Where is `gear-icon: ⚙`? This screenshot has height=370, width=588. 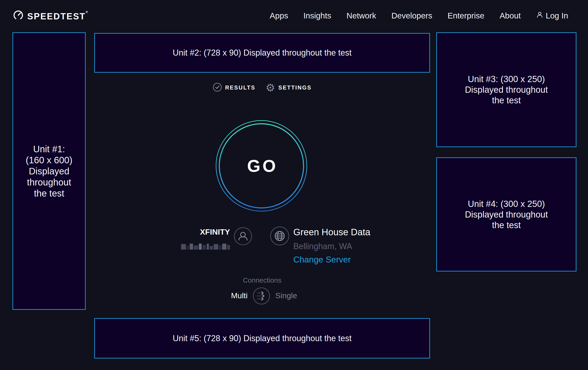
gear-icon: ⚙ is located at coordinates (270, 88).